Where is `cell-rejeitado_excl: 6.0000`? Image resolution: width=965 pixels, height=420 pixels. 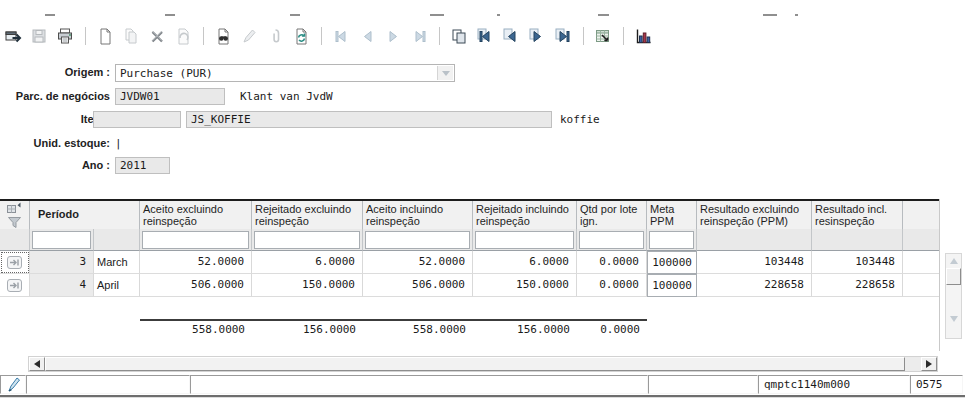 cell-rejeitado_excl: 6.0000 is located at coordinates (308, 262).